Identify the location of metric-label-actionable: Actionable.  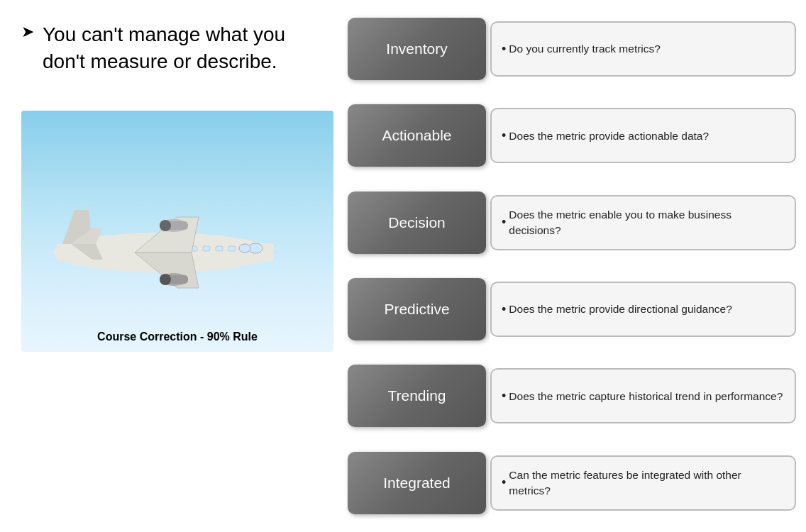
(417, 135).